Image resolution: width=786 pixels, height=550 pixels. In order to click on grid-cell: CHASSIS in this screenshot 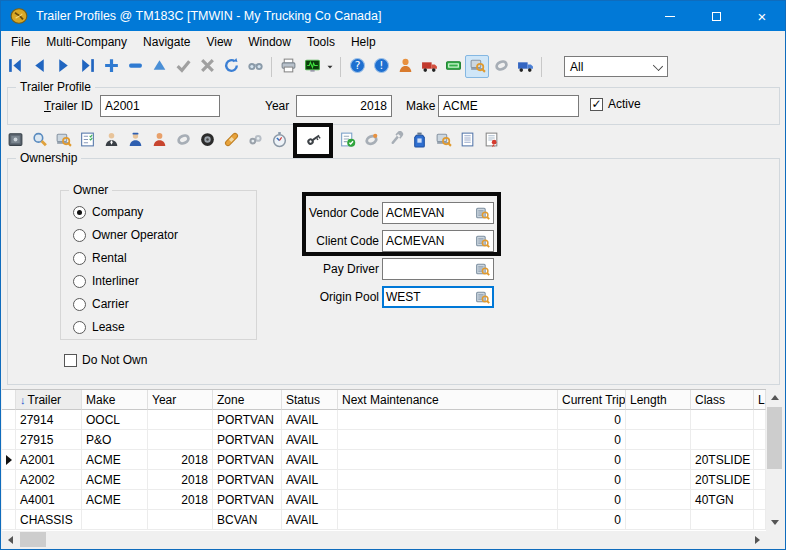, I will do `click(49, 520)`.